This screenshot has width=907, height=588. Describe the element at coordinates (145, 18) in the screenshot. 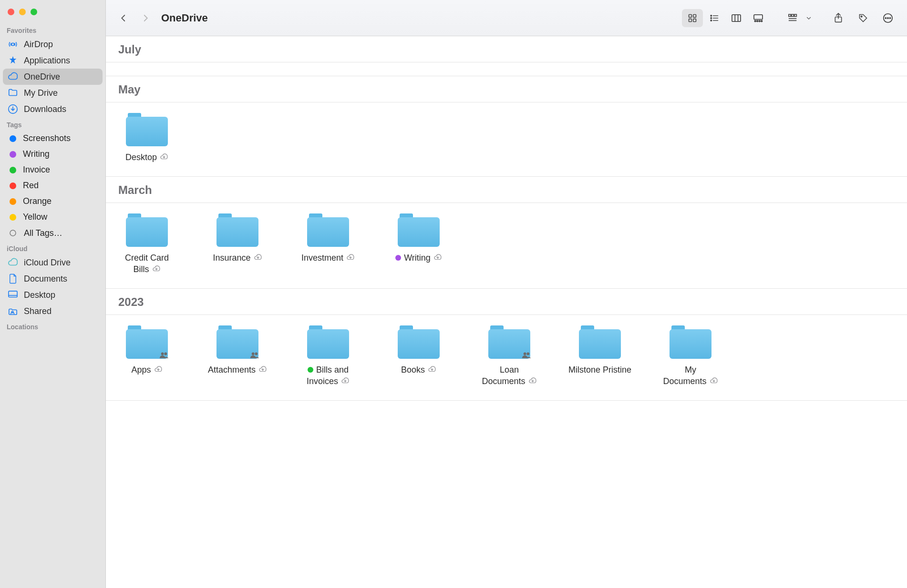

I see `forward-button` at that location.